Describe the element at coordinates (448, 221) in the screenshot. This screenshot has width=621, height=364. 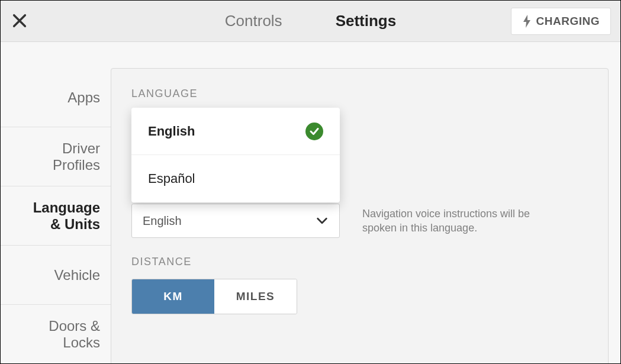
I see `navigation-language-hint: Navigation voice instructions will be sp…` at that location.